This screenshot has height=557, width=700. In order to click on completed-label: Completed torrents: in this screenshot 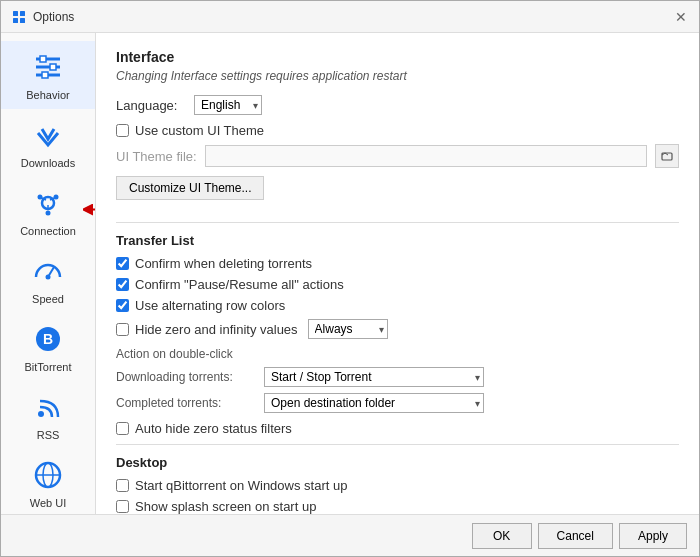, I will do `click(186, 403)`.